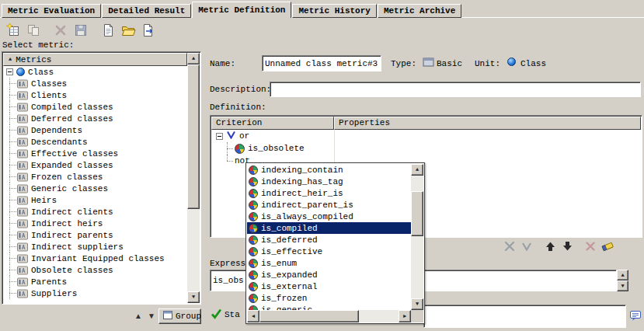 This screenshot has width=644, height=331. Describe the element at coordinates (138, 316) in the screenshot. I see `move-metric-up-button: ▲` at that location.